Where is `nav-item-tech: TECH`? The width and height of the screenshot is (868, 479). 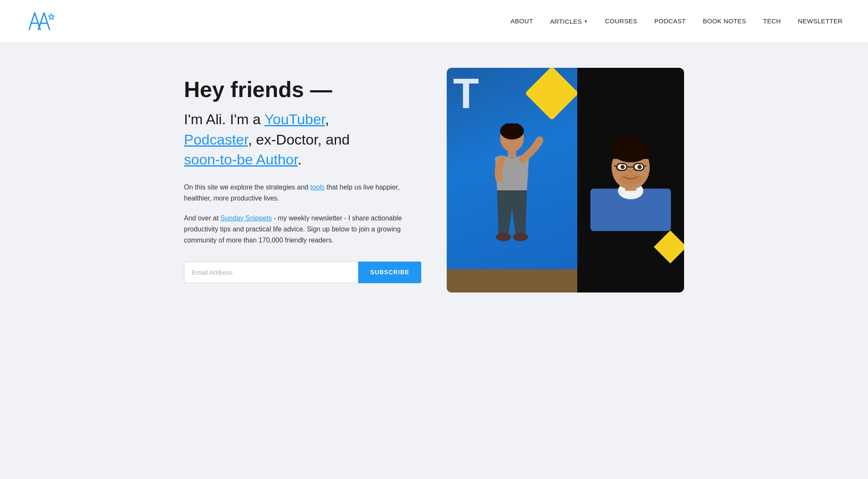 nav-item-tech: TECH is located at coordinates (772, 21).